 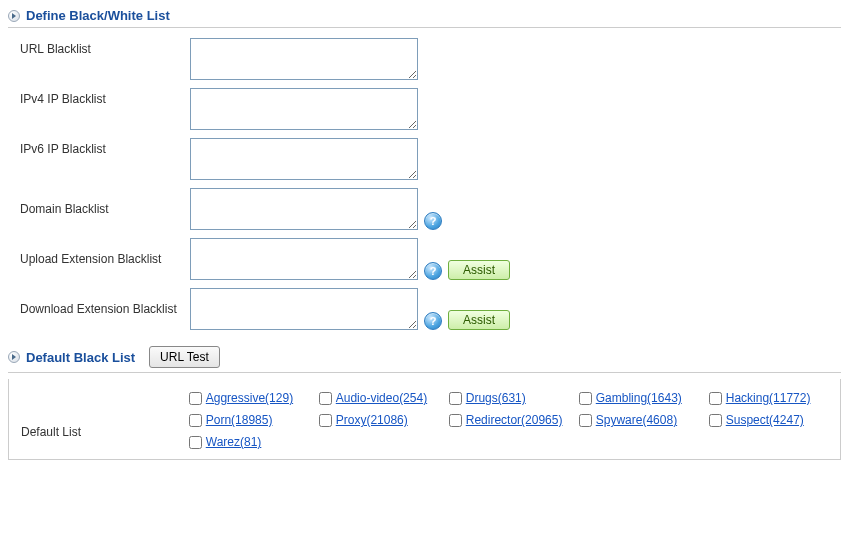 What do you see at coordinates (514, 420) in the screenshot?
I see `category-link: Redirector(20965)` at bounding box center [514, 420].